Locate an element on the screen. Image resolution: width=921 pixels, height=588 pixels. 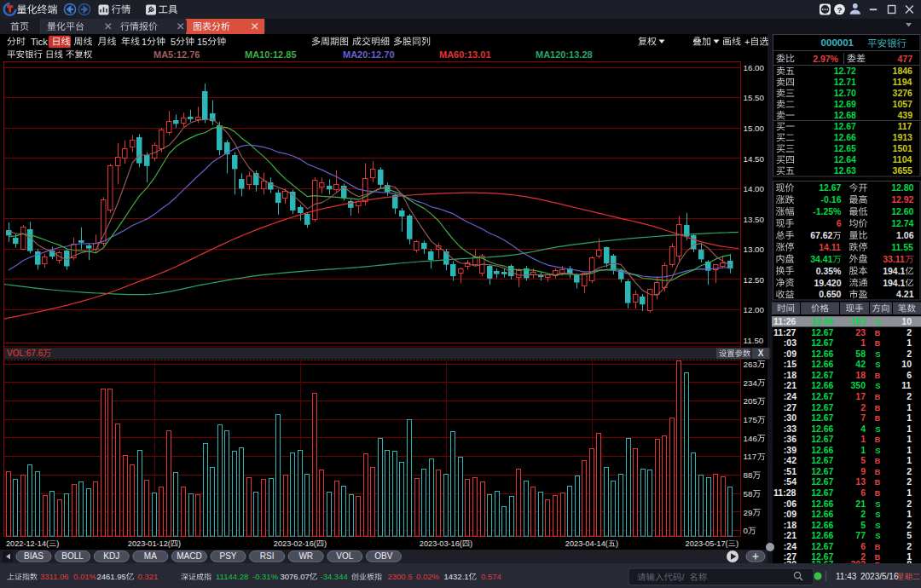
svg-text: KDJ is located at coordinates (111, 556).